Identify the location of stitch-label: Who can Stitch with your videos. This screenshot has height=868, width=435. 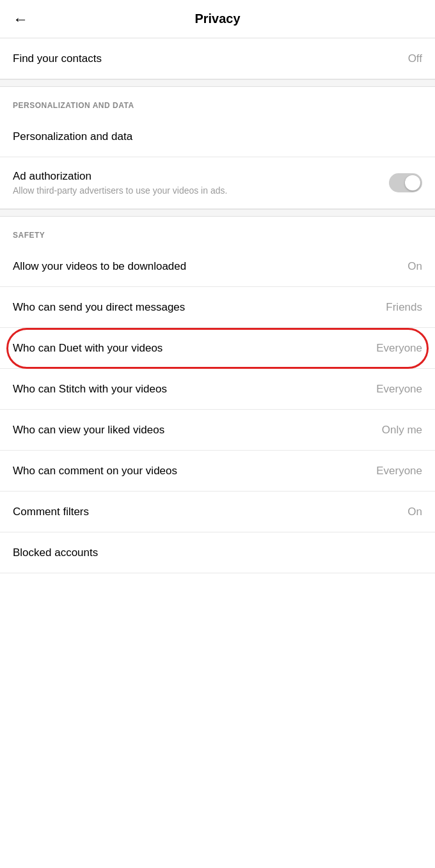
(191, 389).